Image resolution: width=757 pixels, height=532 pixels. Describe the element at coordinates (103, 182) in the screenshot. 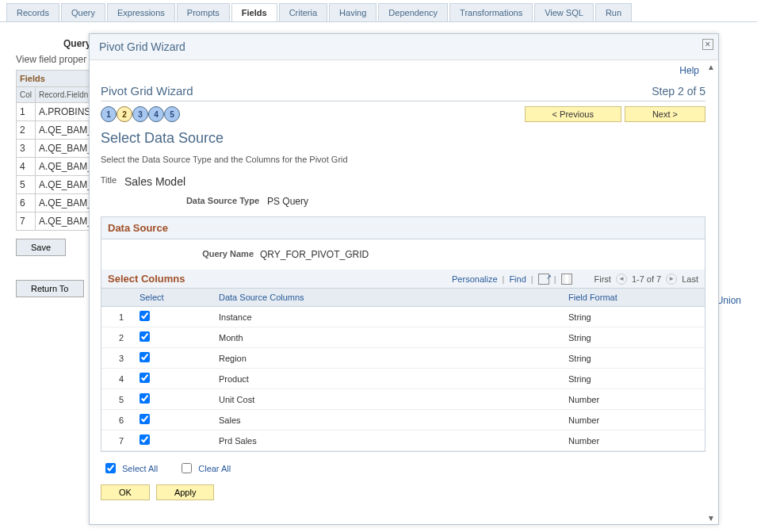

I see `title-label: Title` at that location.